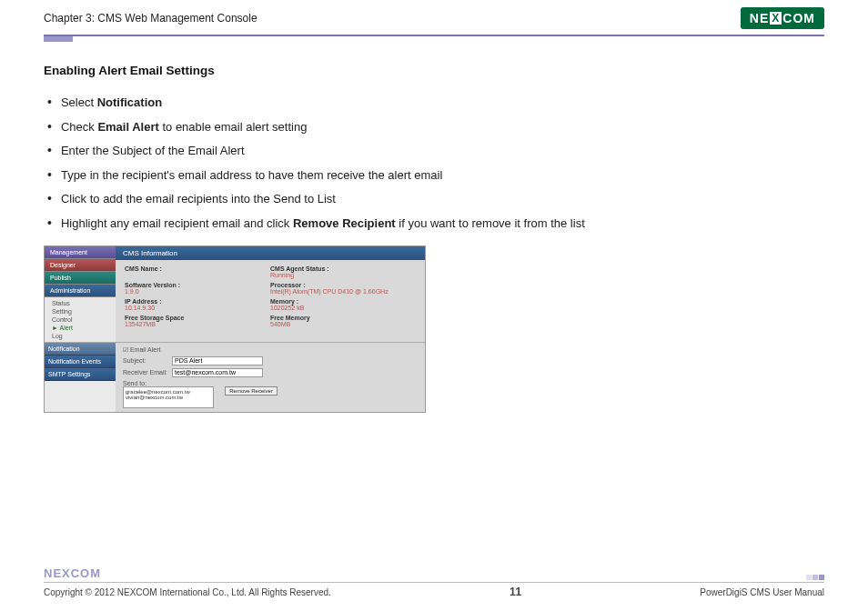 This screenshot has height=611, width=868. I want to click on list-item: Highlight any email recipient email and …, so click(436, 224).